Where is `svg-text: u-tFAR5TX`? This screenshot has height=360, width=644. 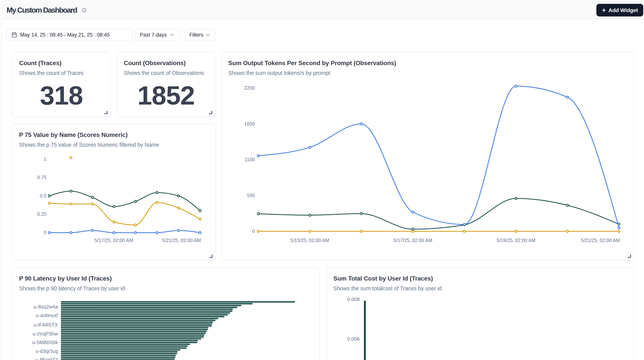 svg-text: u-tFAR5TX is located at coordinates (46, 325).